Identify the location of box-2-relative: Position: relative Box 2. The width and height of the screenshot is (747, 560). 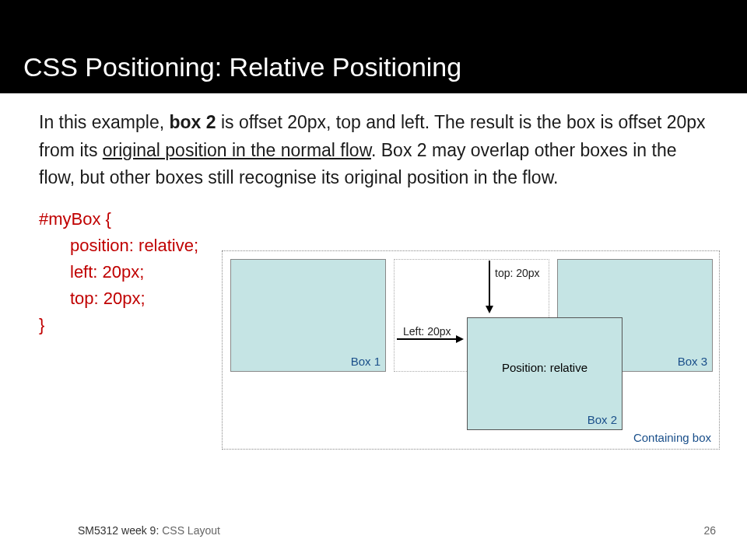
(545, 373).